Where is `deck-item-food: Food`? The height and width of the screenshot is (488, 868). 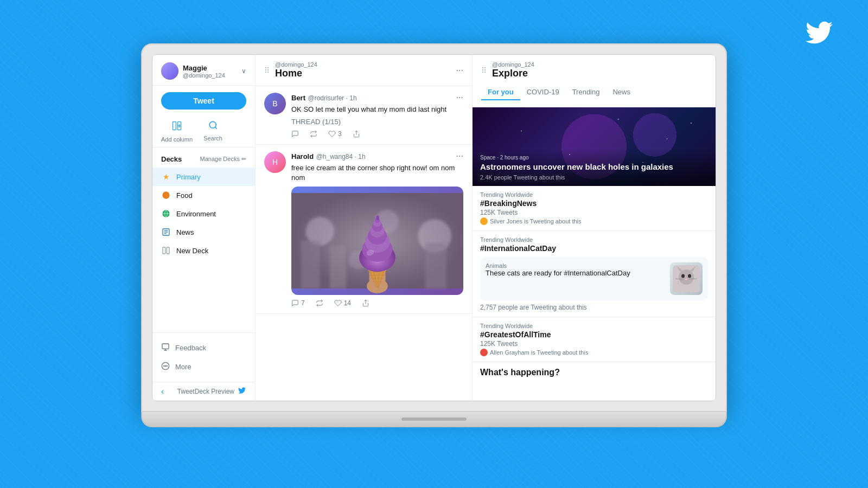
deck-item-food: Food is located at coordinates (204, 195).